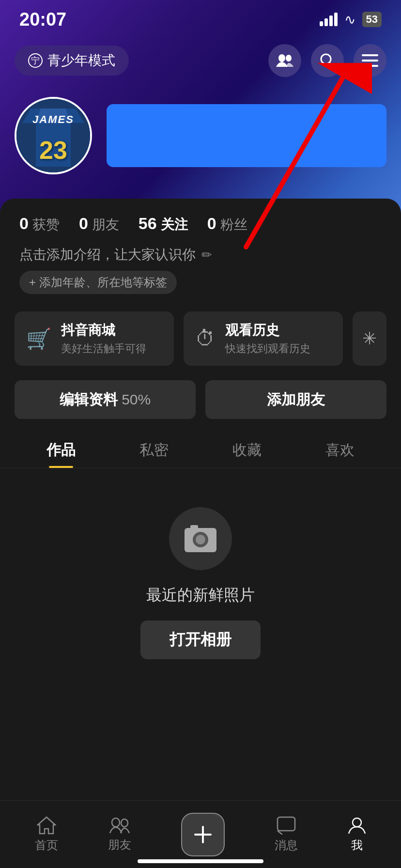  I want to click on youth-icon: 宁, so click(35, 61).